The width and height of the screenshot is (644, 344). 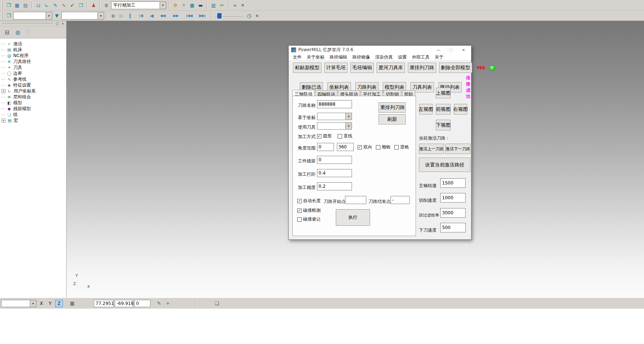 I want to click on sim-toolbar-close-button: ×, so click(x=257, y=15).